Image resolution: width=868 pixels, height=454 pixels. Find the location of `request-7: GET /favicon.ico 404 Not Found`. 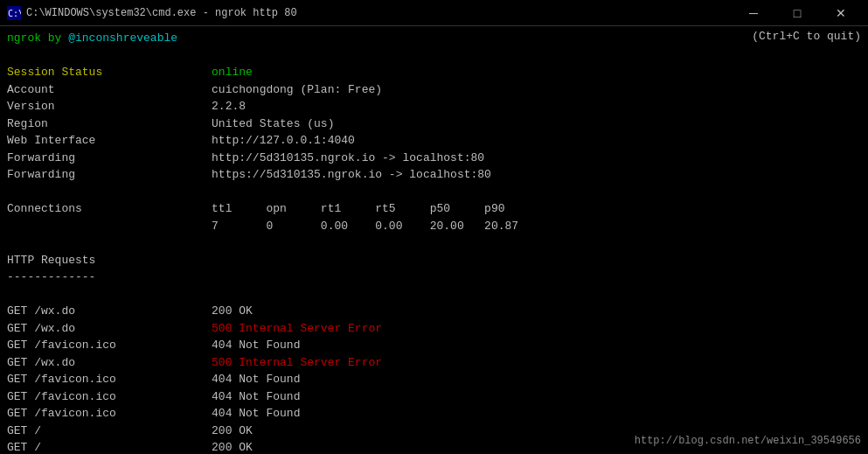

request-7: GET /favicon.ico 404 Not Found is located at coordinates (434, 414).